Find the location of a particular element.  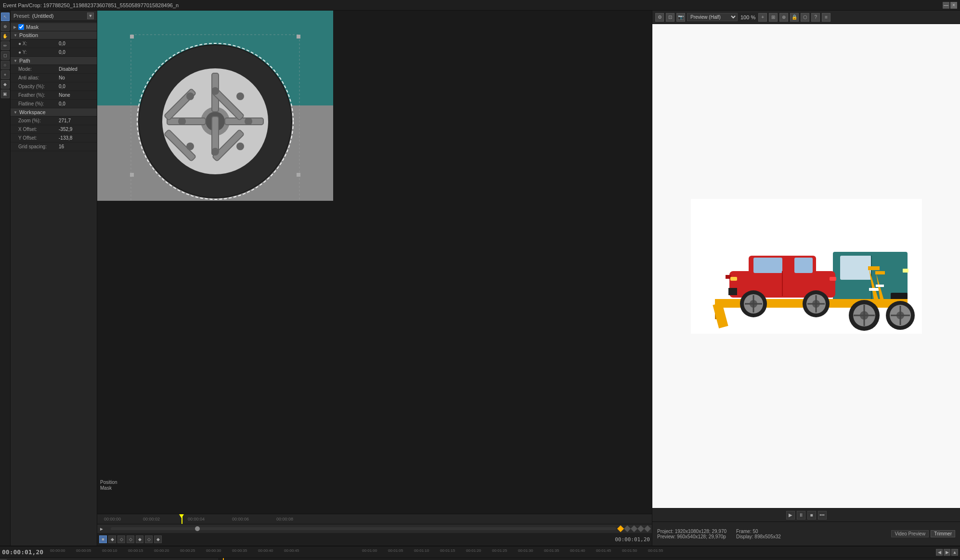

wheel-container is located at coordinates (215, 106).